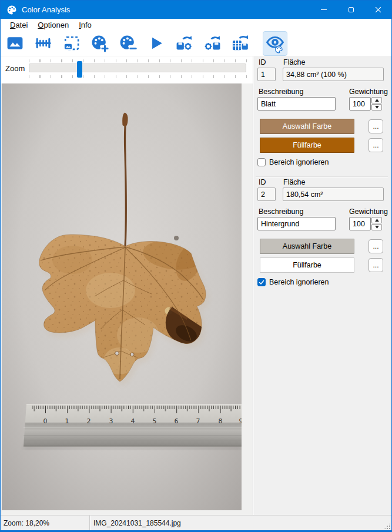  What do you see at coordinates (85, 25) in the screenshot?
I see `menu-info: Info` at bounding box center [85, 25].